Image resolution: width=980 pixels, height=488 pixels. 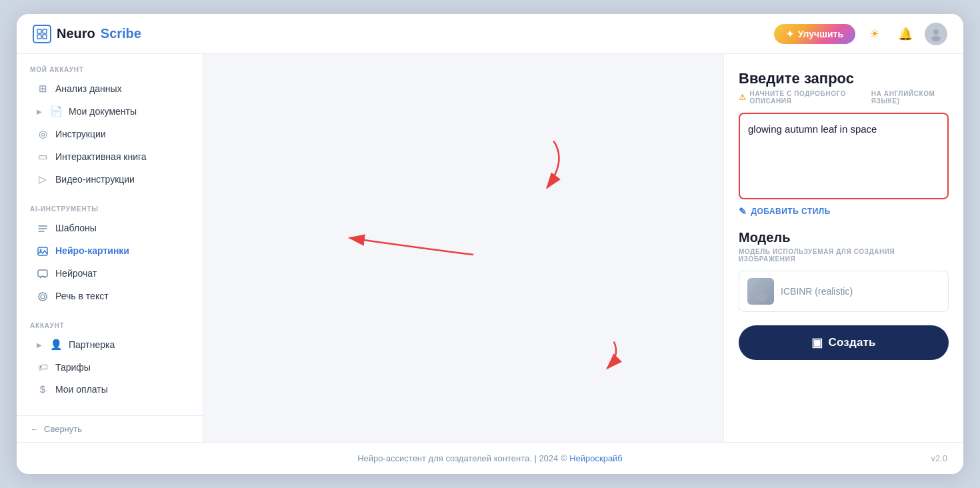 What do you see at coordinates (844, 79) in the screenshot?
I see `prompt-title: Введите запрос` at bounding box center [844, 79].